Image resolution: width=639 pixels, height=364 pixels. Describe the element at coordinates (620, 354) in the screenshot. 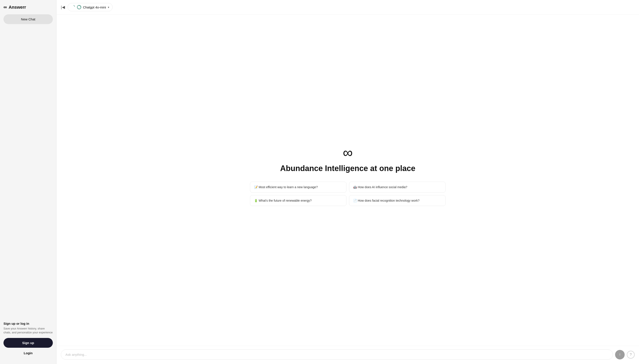

I see `send-icon: ↑` at that location.